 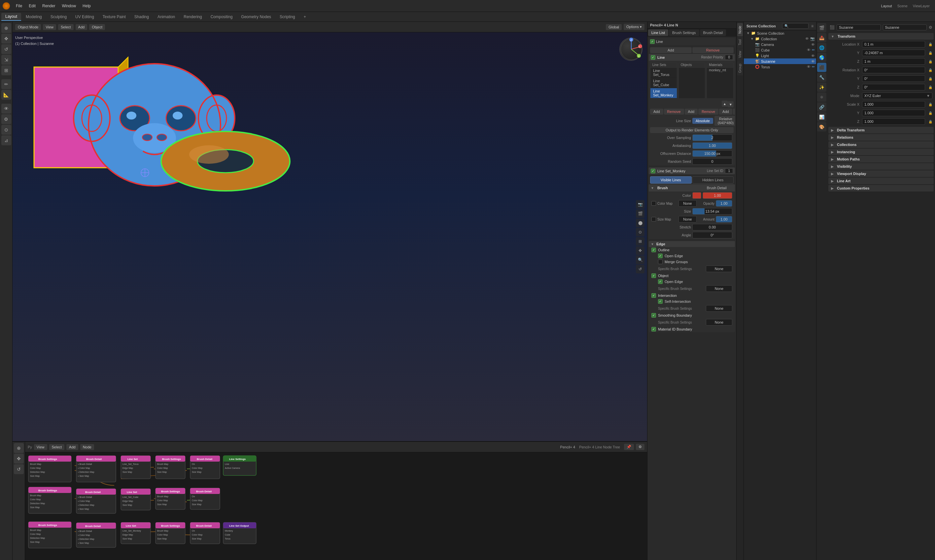 I want to click on tool-scale: ⇲, so click(x=6, y=60).